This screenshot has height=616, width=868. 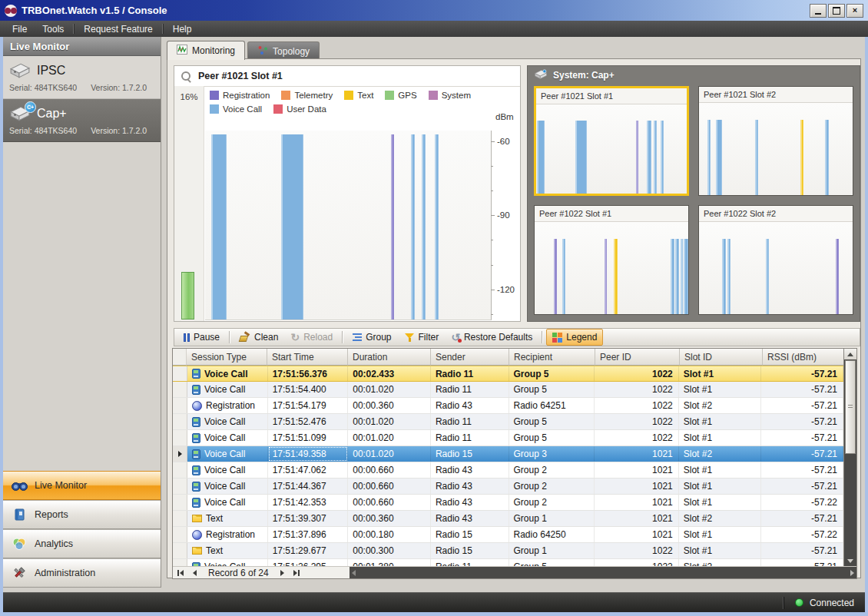 I want to click on restore-defaults-button: ↺Restore Defaults, so click(x=492, y=337).